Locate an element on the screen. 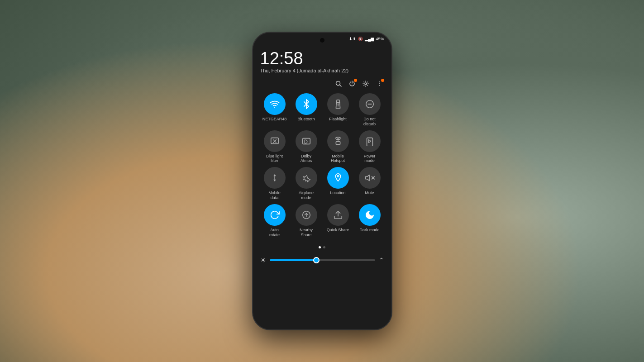  darkmode-label: Dark mode is located at coordinates (369, 230).